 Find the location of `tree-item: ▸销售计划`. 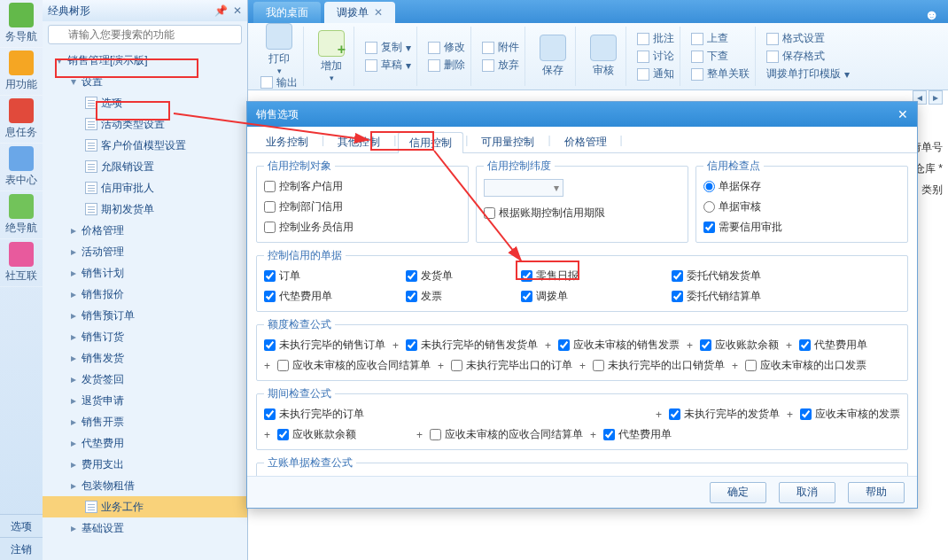

tree-item: ▸销售计划 is located at coordinates (145, 273).